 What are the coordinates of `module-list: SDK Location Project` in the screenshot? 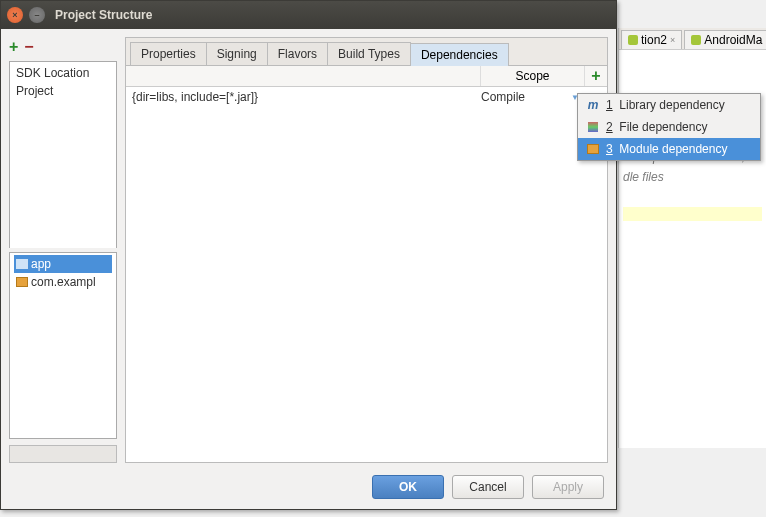 It's located at (63, 154).